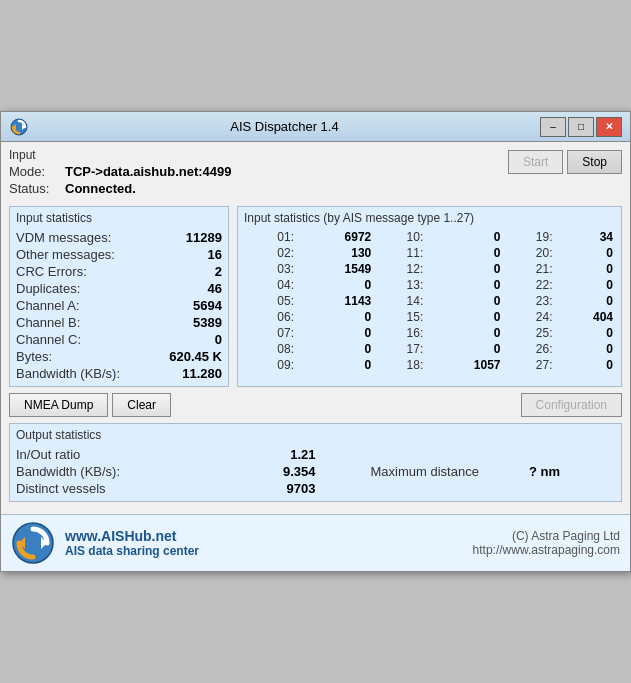 This screenshot has width=631, height=683. What do you see at coordinates (100, 188) in the screenshot?
I see `status-value: Connected.` at bounding box center [100, 188].